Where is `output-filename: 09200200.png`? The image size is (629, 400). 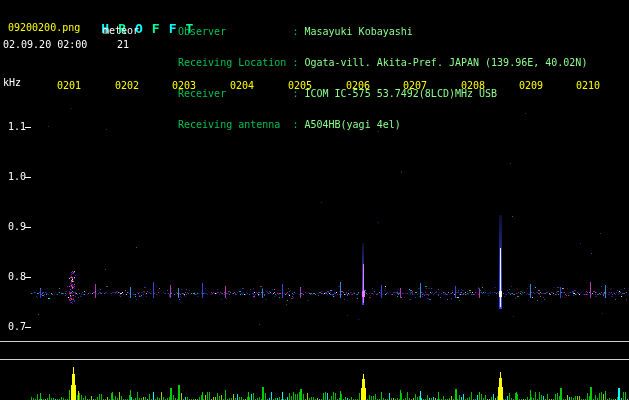
output-filename: 09200200.png is located at coordinates (44, 28).